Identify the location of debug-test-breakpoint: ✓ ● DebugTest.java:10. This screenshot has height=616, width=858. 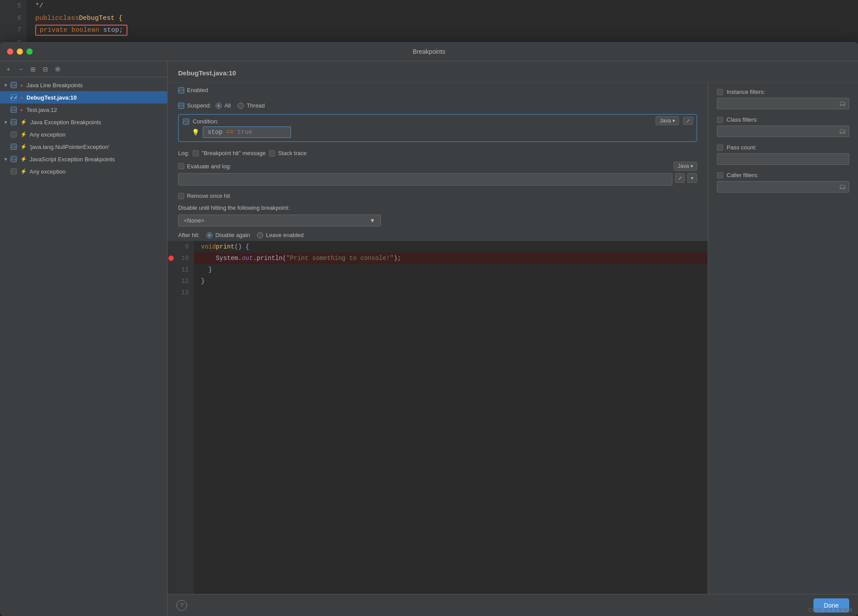
(84, 97).